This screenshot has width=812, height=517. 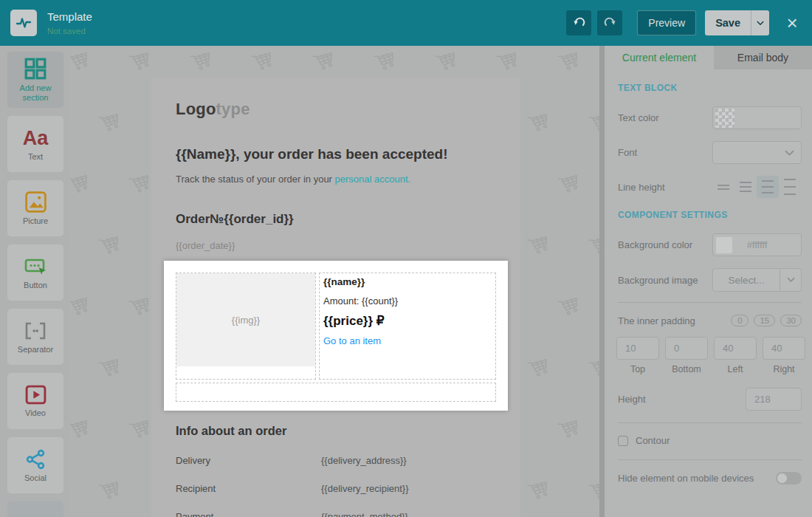 What do you see at coordinates (35, 267) in the screenshot?
I see `button-icon` at bounding box center [35, 267].